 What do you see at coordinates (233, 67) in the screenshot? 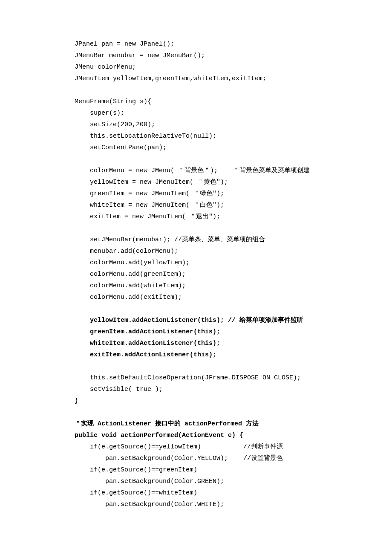
I see `code-line: JMenu colorMenu;` at bounding box center [233, 67].